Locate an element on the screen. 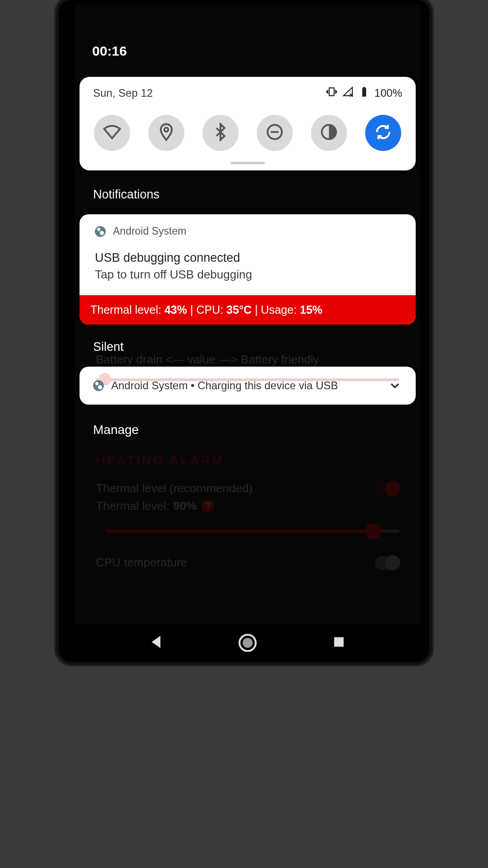 This screenshot has height=868, width=488. bg-thermal-slider is located at coordinates (253, 531).